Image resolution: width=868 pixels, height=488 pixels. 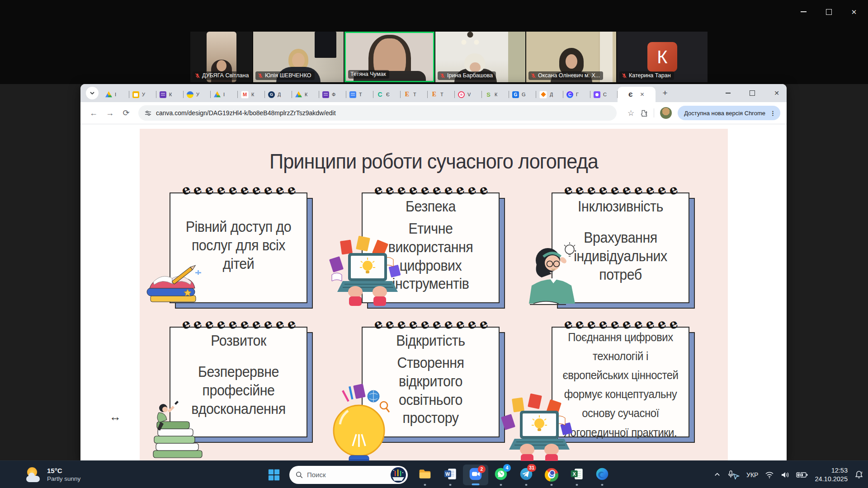 What do you see at coordinates (136, 95) in the screenshot?
I see `slides-favicon` at bounding box center [136, 95].